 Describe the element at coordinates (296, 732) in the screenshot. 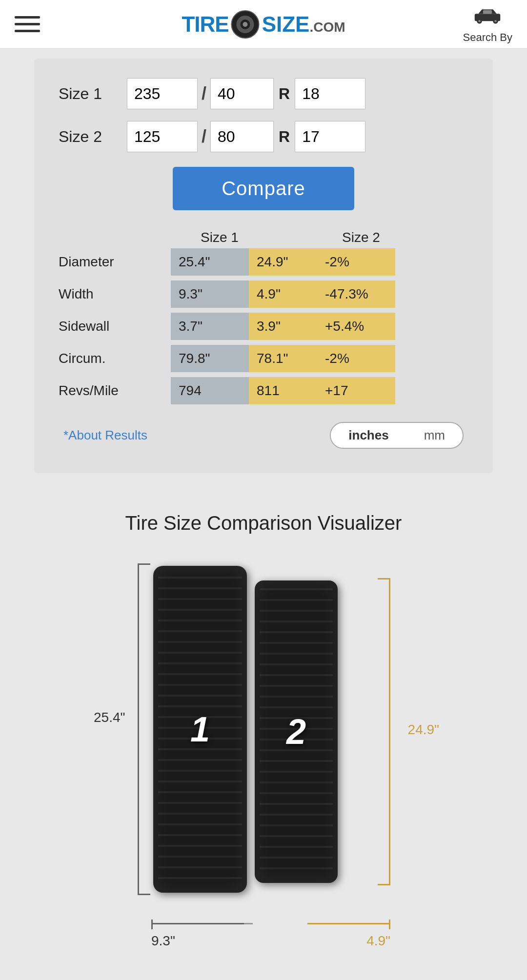

I see `tire2-visual: 2` at that location.